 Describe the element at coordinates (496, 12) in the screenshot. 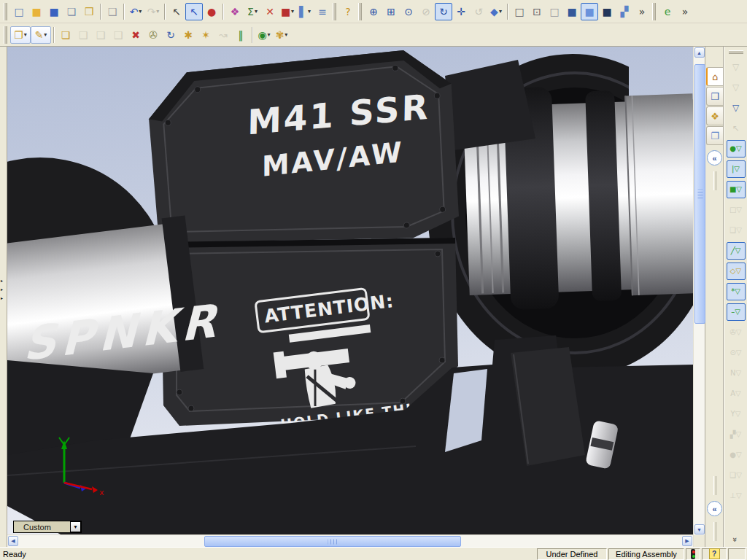

I see `standard-views-icon: ◆▾` at that location.